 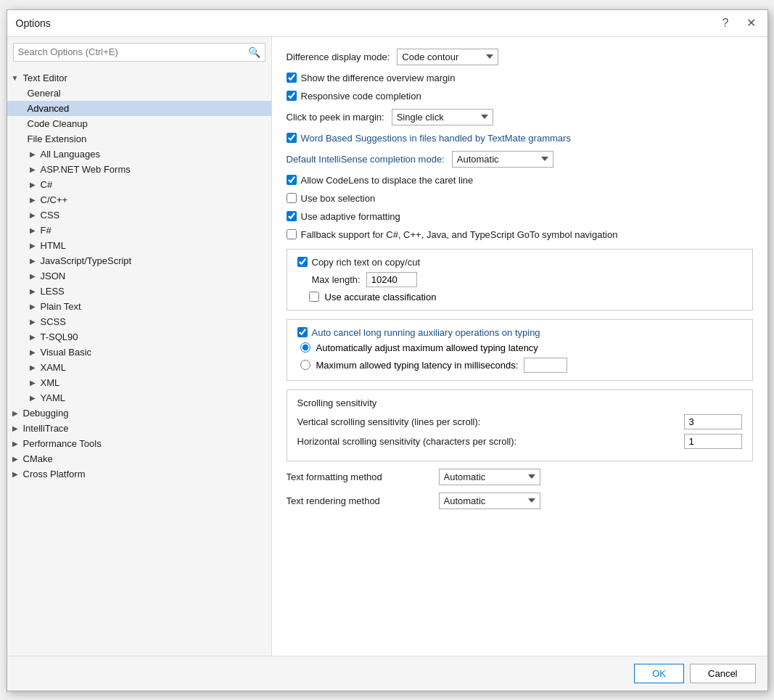 What do you see at coordinates (139, 139) in the screenshot?
I see `sidebar-item-file-extension: File Extension` at bounding box center [139, 139].